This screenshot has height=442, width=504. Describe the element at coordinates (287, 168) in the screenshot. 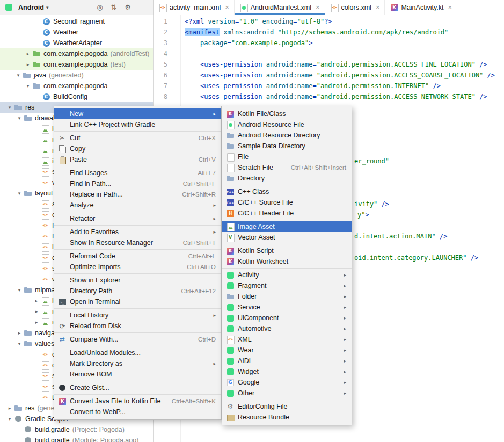

I see `menu-item-scratch-file: Scratch FileCtrl+Alt+Shift+Insert` at that location.